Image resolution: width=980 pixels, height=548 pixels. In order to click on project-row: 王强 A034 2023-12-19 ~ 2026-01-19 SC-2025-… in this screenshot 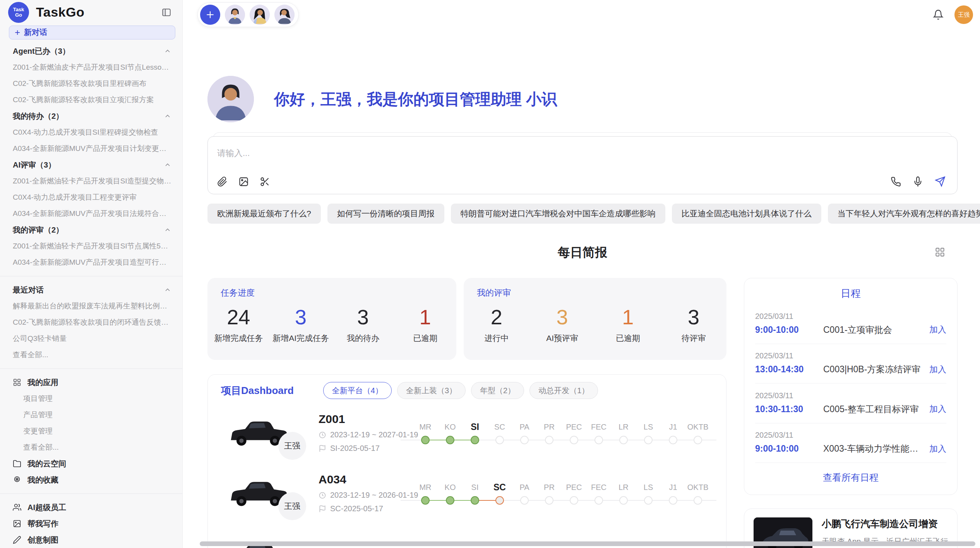, I will do `click(467, 493)`.